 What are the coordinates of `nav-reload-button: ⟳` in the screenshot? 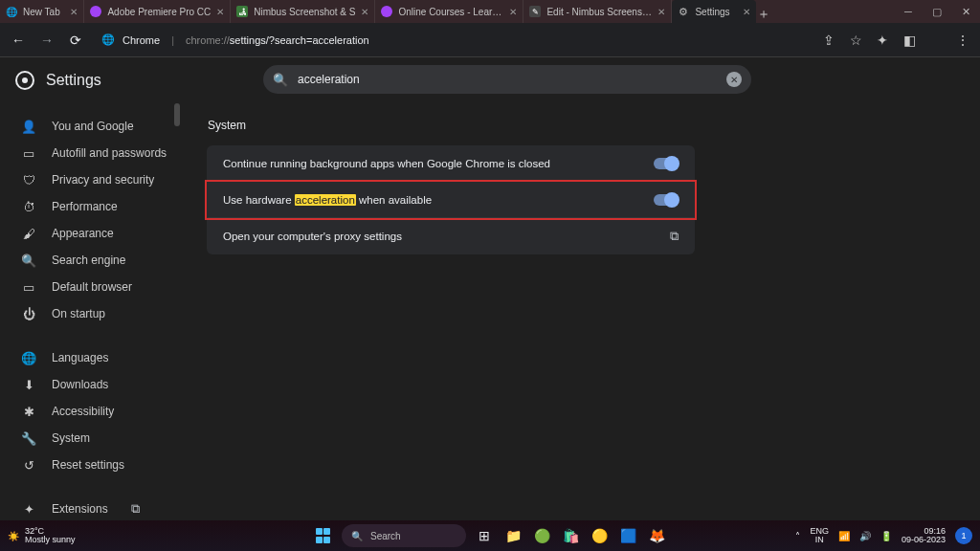 It's located at (76, 40).